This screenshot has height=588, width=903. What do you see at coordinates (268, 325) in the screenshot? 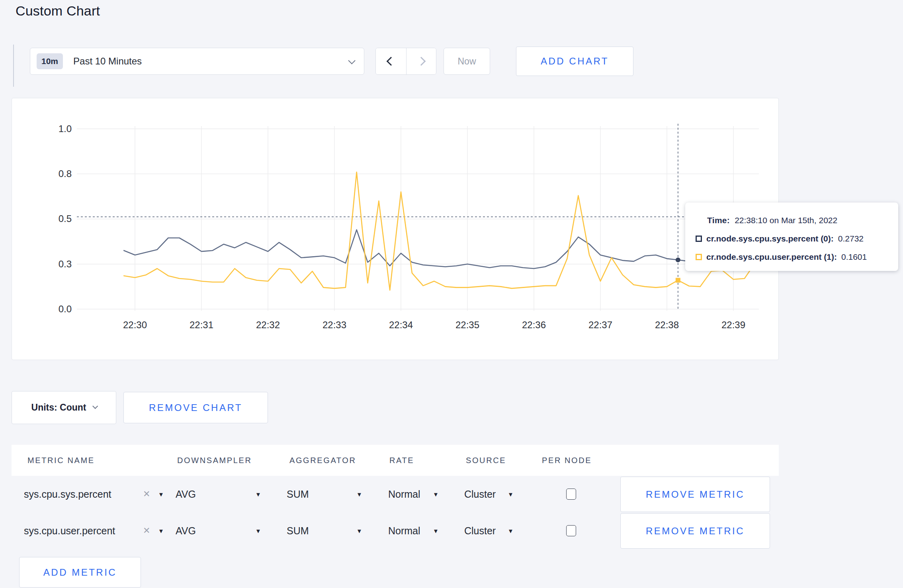
I see `x-tick-label: 22:32` at bounding box center [268, 325].